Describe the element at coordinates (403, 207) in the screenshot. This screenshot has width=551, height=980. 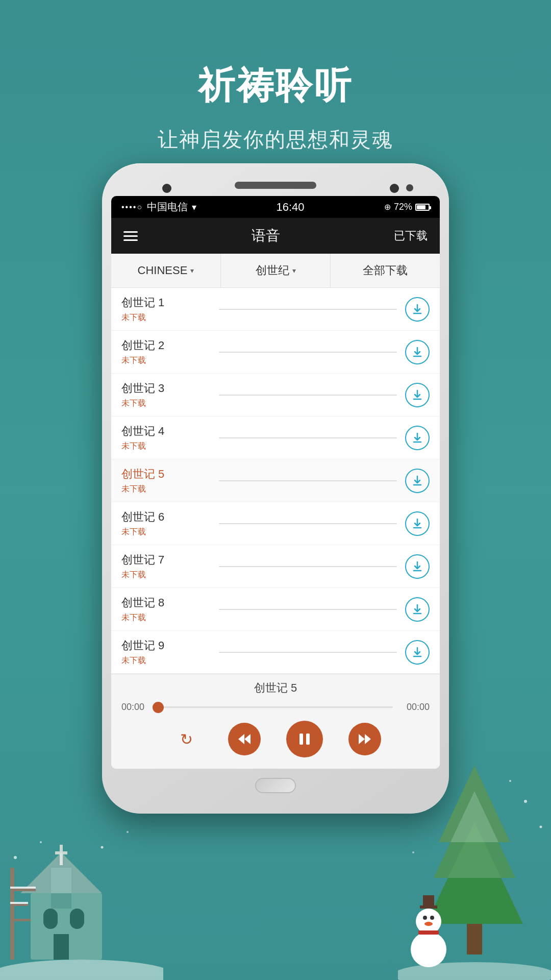
I see `battery-percent: 72%` at that location.